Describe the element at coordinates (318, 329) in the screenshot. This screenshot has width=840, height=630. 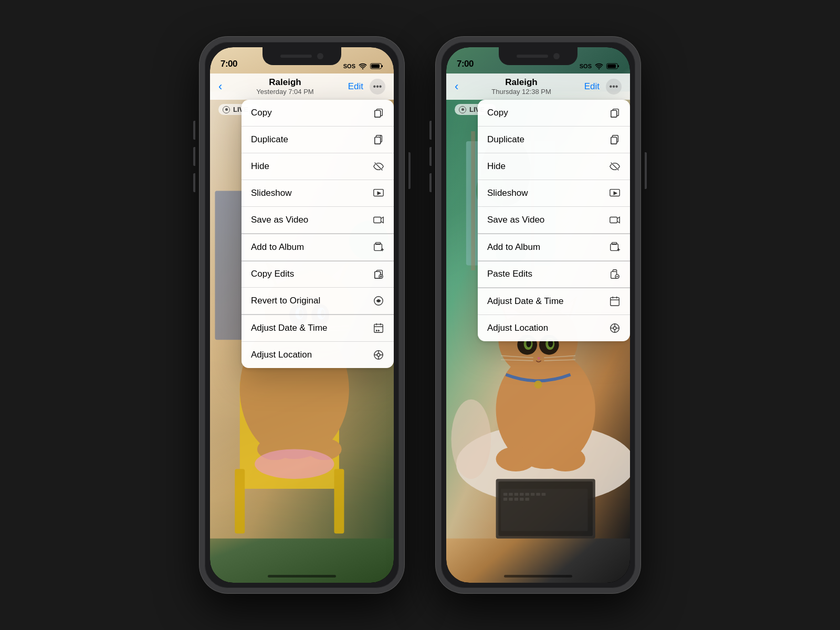
I see `menu-item-datetime-left: Adjust Date & Time ▶▶` at that location.